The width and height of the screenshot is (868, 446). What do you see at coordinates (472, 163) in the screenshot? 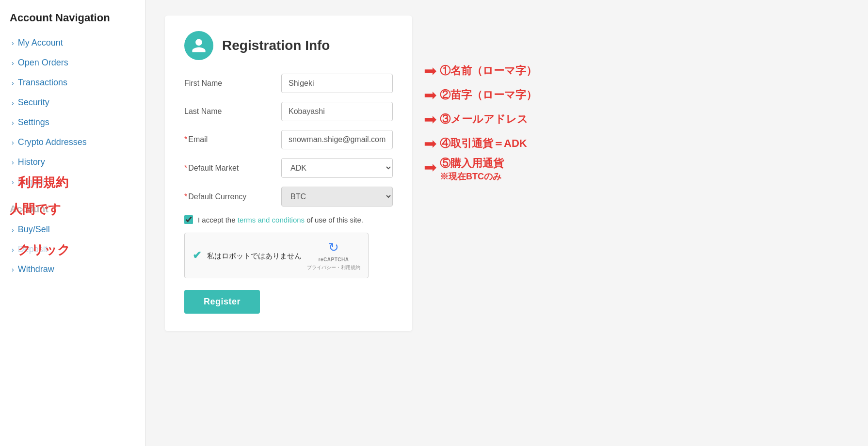
I see `annotation-text-5: ⑤購入用通貨` at bounding box center [472, 163].